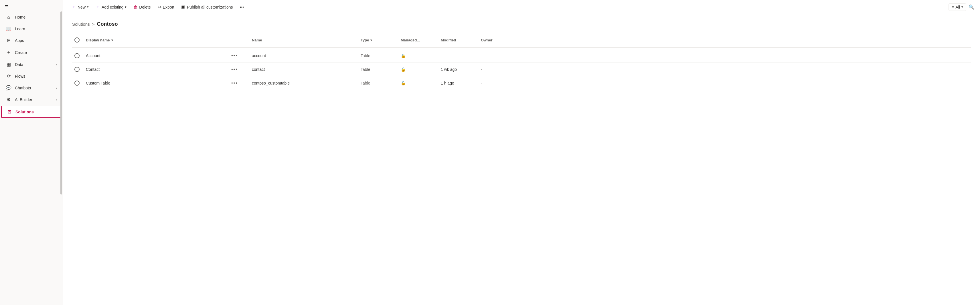 The width and height of the screenshot is (980, 305). I want to click on column-display-name: Display name ∨, so click(155, 40).